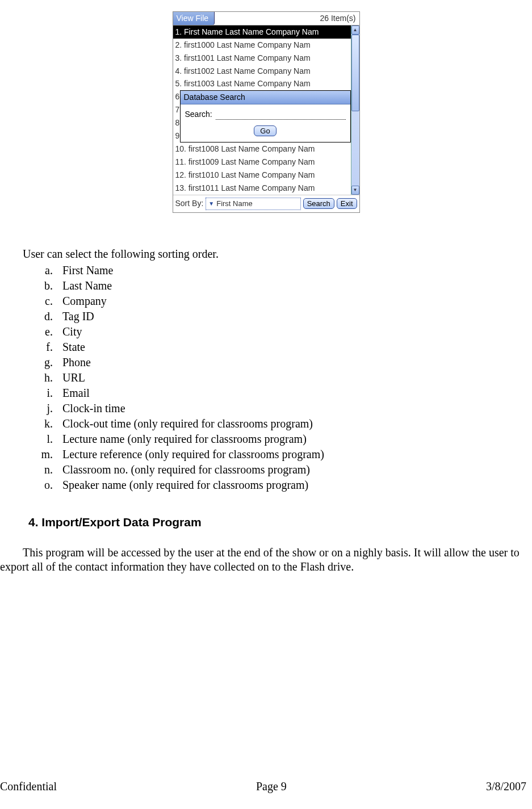  What do you see at coordinates (294, 317) in the screenshot?
I see `sort-order-item: Tag ID` at bounding box center [294, 317].